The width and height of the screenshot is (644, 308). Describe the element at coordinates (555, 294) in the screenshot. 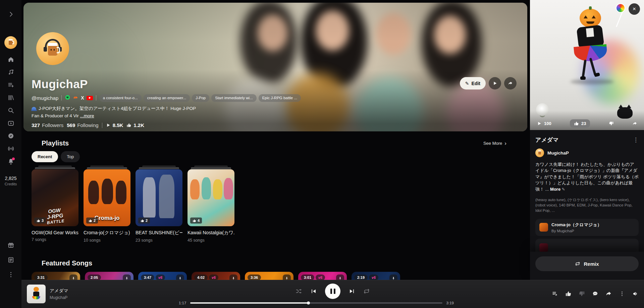

I see `queue-button` at that location.